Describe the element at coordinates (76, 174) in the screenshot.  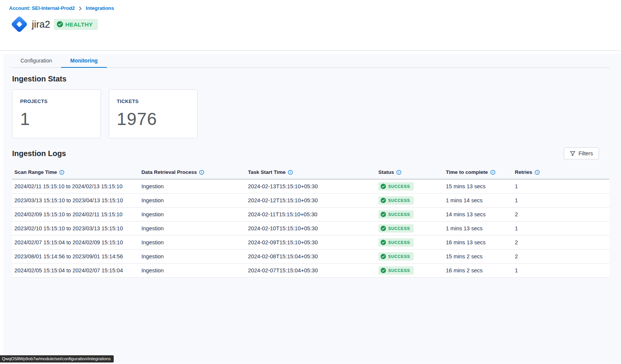
I see `column-header-scan-range: Scan Range Time` at that location.